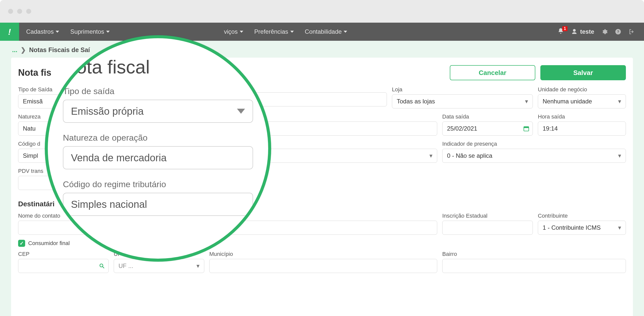 This screenshot has width=644, height=316. What do you see at coordinates (15, 50) in the screenshot?
I see `breadcrumb-root: ...` at bounding box center [15, 50].